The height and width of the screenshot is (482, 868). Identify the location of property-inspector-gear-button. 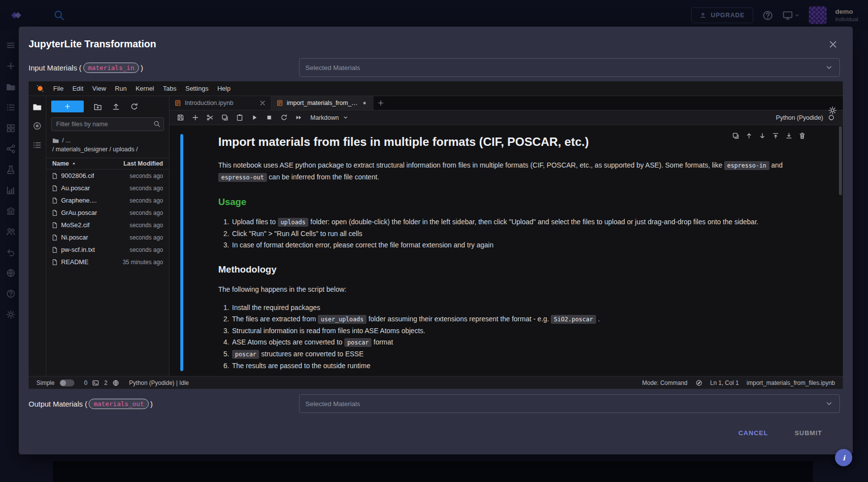
(833, 110).